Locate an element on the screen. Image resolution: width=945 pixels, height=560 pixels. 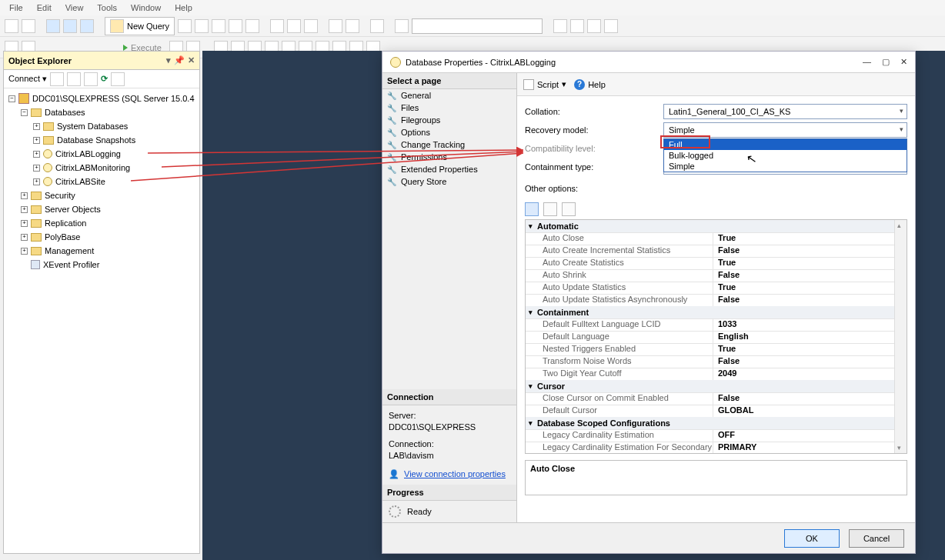
undo-icon is located at coordinates (336, 26).